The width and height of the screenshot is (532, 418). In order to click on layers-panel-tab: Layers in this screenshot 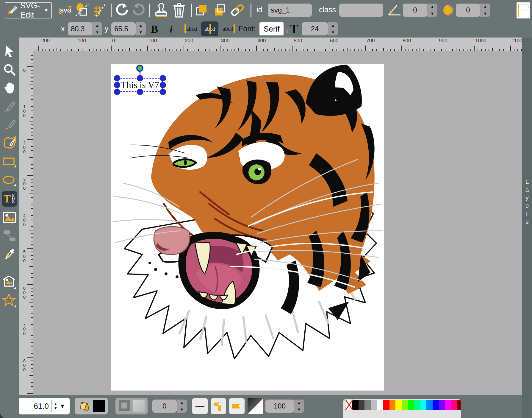, I will do `click(527, 228)`.